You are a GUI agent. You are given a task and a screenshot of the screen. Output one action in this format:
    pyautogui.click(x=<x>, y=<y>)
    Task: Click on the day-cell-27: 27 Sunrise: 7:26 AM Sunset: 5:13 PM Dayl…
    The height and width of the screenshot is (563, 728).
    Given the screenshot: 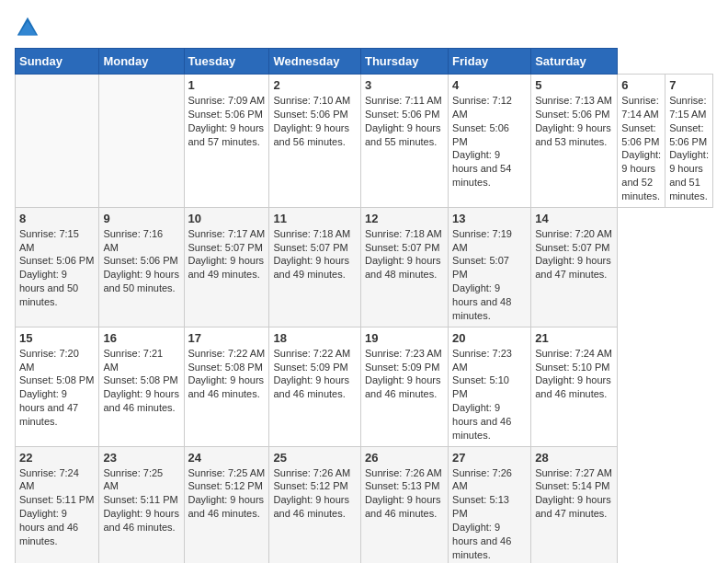 What is the action you would take?
    pyautogui.click(x=490, y=504)
    